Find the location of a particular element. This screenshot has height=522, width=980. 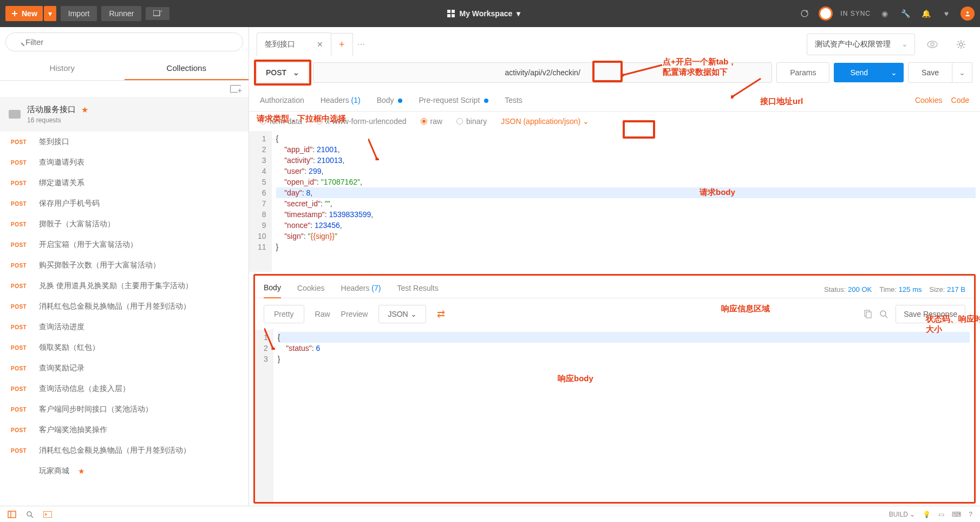

history-icon: ◉ is located at coordinates (885, 14).